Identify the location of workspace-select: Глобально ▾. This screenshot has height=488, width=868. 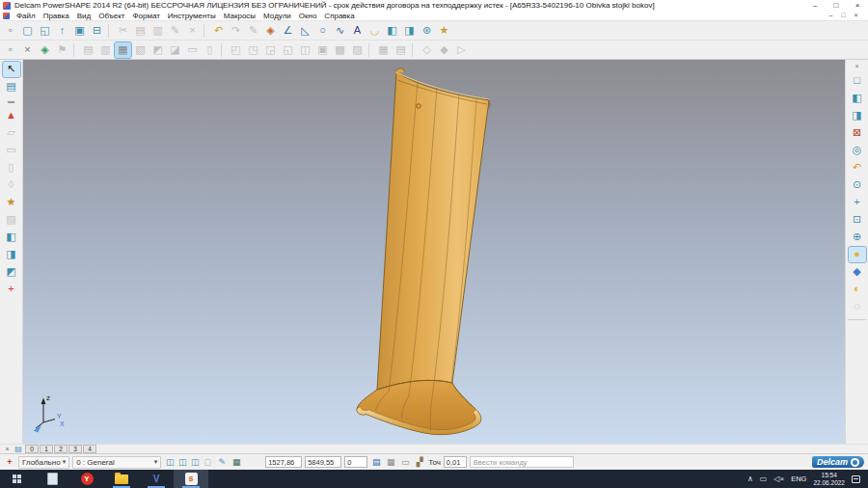
(44, 463).